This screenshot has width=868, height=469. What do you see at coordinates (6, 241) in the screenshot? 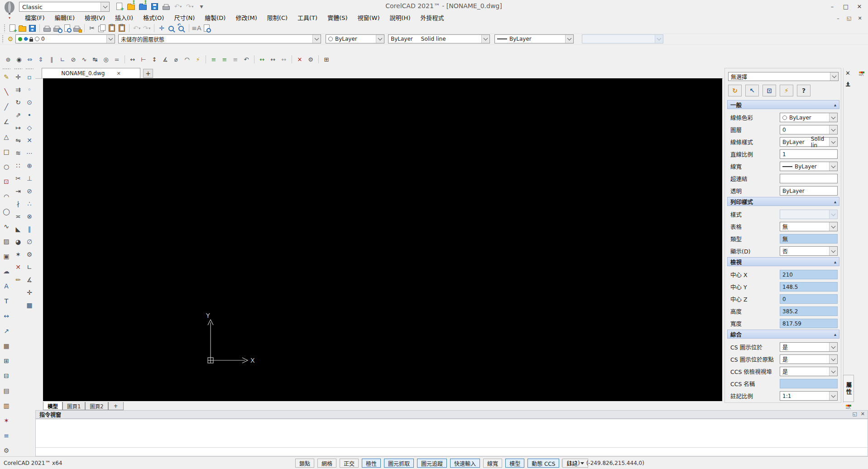
I see `hatch-tool-button: ▨` at bounding box center [6, 241].